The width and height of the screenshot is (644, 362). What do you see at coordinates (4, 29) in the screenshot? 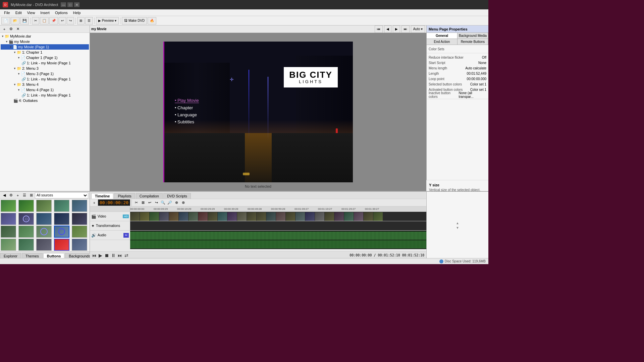
I see `tree-add-button: +` at bounding box center [4, 29].